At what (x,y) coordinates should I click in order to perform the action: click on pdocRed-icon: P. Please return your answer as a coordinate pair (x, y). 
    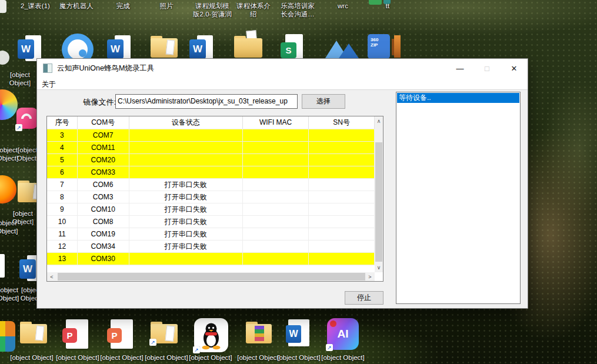
    Looking at the image, I should click on (75, 334).